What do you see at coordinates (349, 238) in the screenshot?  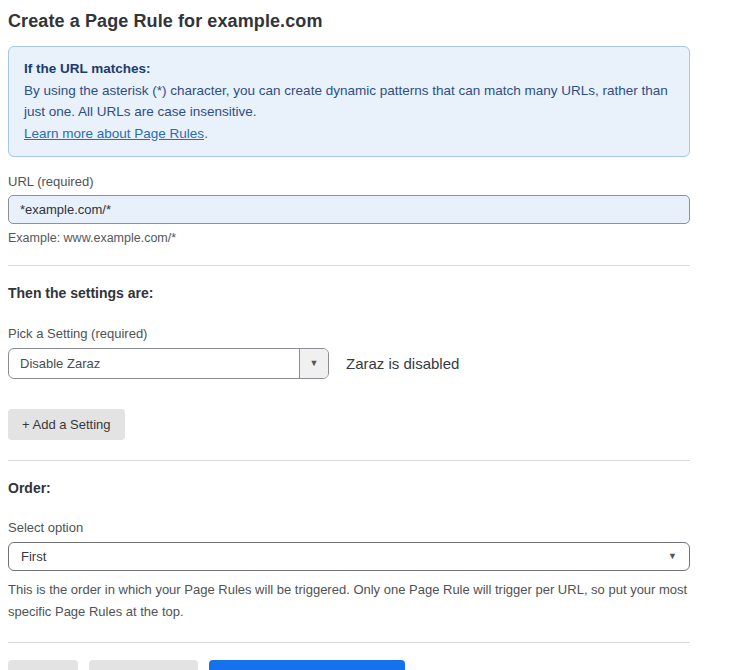 I see `url-example-text: Example: www.example.com/*` at bounding box center [349, 238].